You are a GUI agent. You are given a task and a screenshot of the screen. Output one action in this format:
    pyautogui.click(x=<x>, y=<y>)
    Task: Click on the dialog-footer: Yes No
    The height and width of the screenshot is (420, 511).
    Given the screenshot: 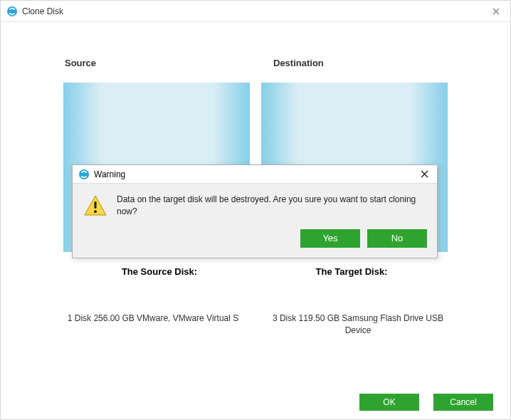 What is the action you would take?
    pyautogui.click(x=255, y=241)
    